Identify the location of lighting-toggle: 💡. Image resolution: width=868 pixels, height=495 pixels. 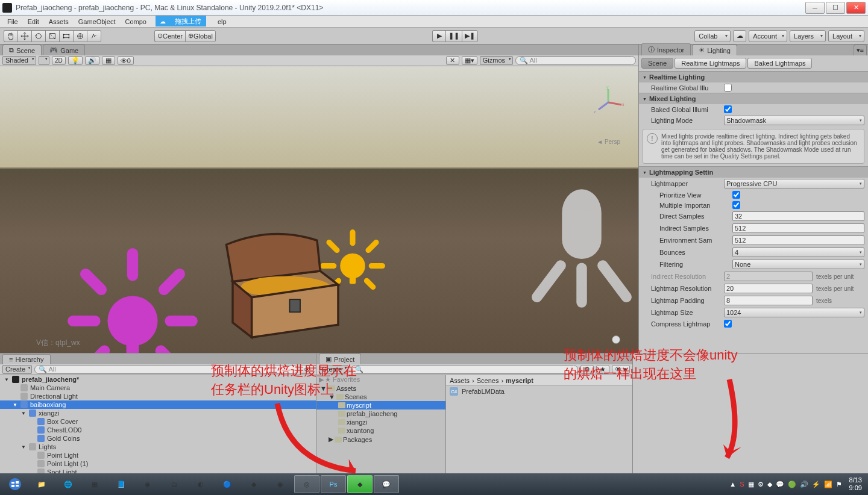
(75, 60).